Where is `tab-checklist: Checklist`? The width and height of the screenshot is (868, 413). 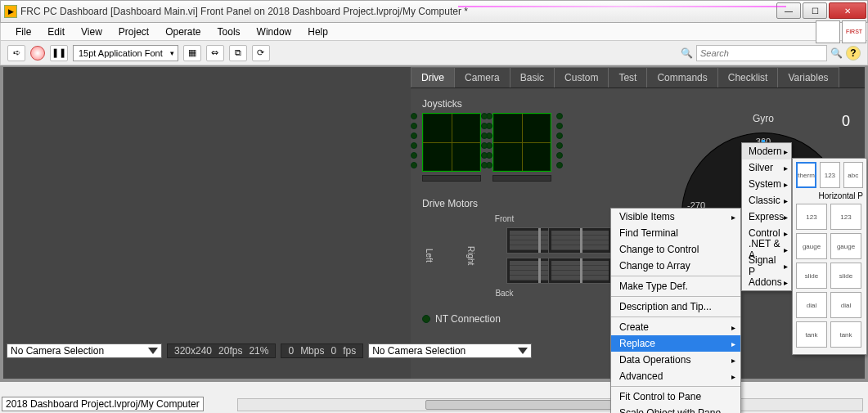
tab-checklist: Checklist is located at coordinates (748, 77).